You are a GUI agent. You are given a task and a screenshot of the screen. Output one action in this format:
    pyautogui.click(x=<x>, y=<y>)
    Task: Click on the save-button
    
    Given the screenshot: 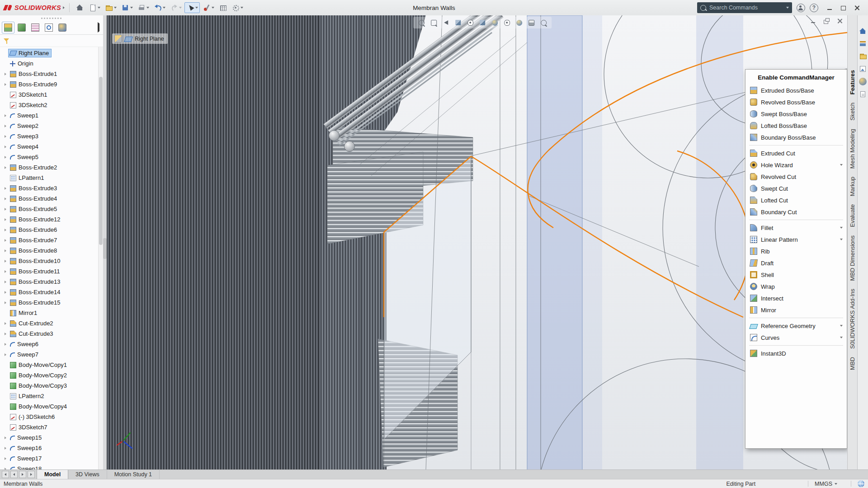 What is the action you would take?
    pyautogui.click(x=127, y=8)
    